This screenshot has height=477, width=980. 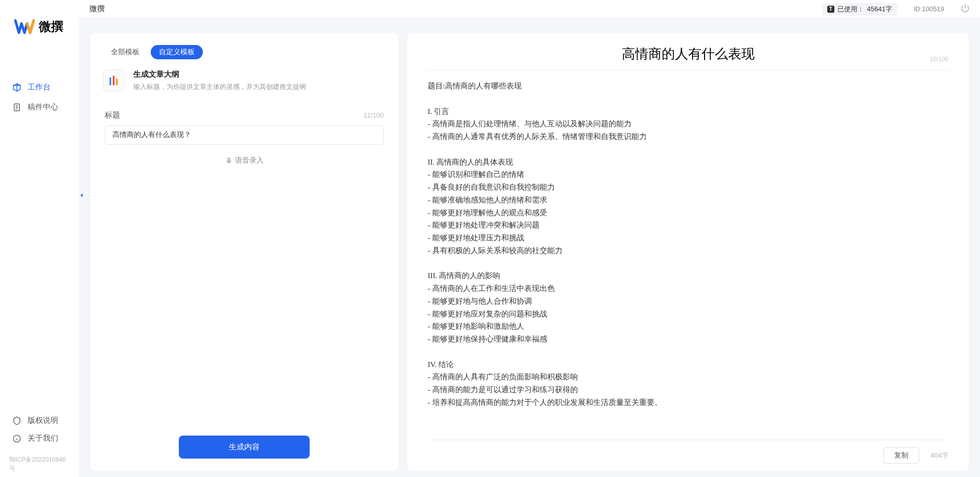 I want to click on sidebar-item-label: 版权说明, so click(x=43, y=420).